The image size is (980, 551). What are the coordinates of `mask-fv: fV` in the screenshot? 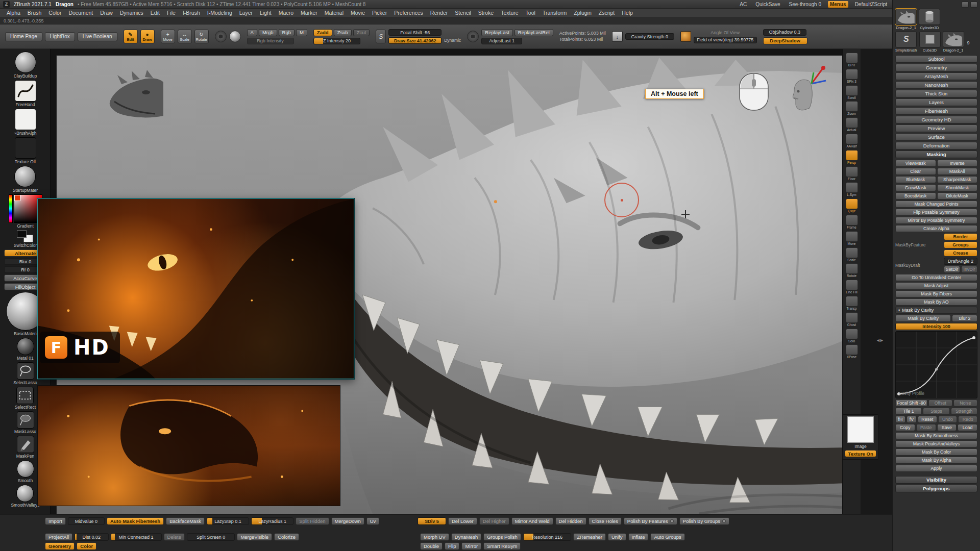 It's located at (912, 419).